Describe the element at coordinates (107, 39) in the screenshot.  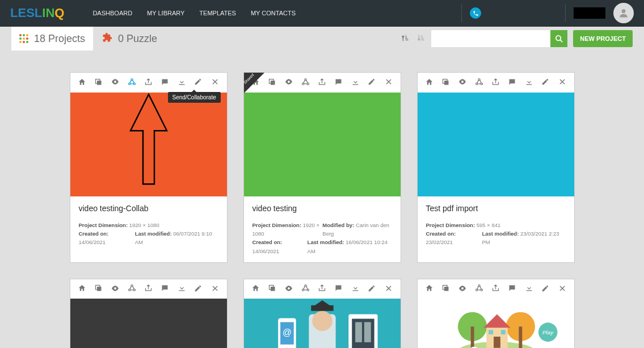
I see `puzzle-icon` at that location.